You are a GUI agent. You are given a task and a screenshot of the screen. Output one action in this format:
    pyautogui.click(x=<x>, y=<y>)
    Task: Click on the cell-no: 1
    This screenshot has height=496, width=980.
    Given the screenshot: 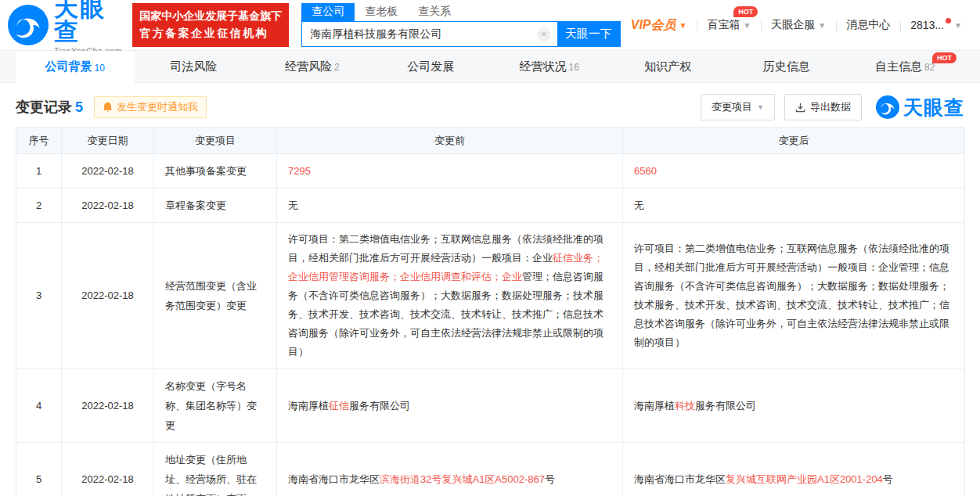 What is the action you would take?
    pyautogui.click(x=39, y=171)
    